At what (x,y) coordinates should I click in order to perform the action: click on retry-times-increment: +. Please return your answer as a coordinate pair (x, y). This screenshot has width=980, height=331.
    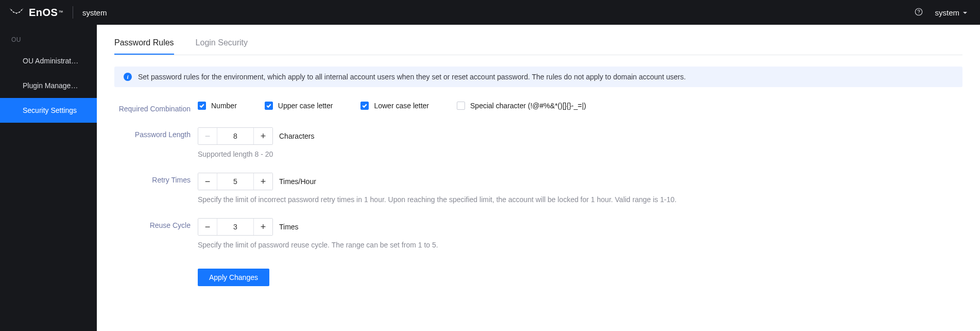
    Looking at the image, I should click on (263, 181).